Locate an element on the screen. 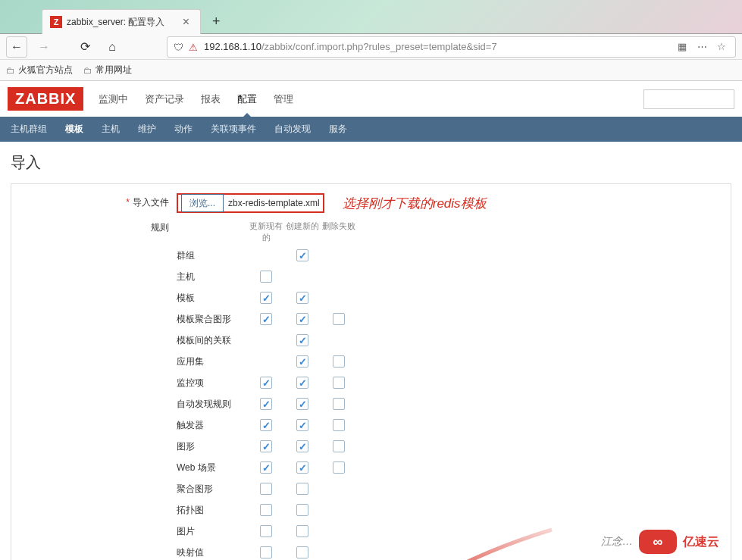 The image size is (742, 560). zabbix-header: ZABBIX 监测中资产记录报表配置管理 is located at coordinates (371, 95).